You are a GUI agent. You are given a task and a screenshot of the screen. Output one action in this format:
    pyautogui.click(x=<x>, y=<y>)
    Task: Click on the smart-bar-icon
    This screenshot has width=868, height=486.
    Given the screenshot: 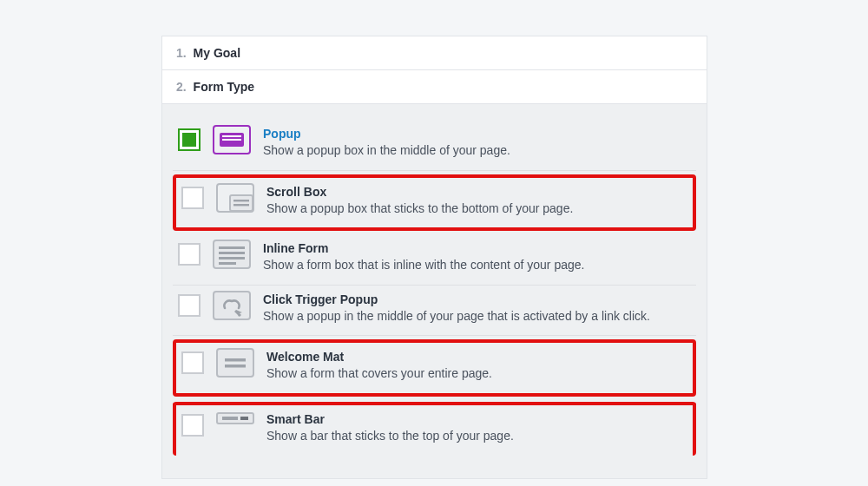 What is the action you would take?
    pyautogui.click(x=235, y=418)
    